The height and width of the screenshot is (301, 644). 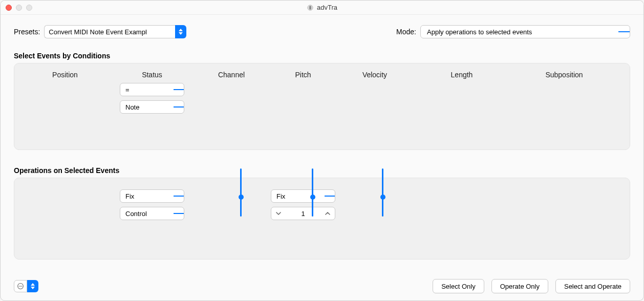 I want to click on operation-pitch-value: 1, so click(x=303, y=214).